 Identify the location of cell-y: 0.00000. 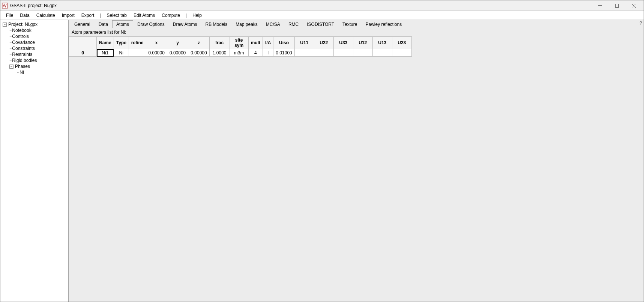
(177, 53).